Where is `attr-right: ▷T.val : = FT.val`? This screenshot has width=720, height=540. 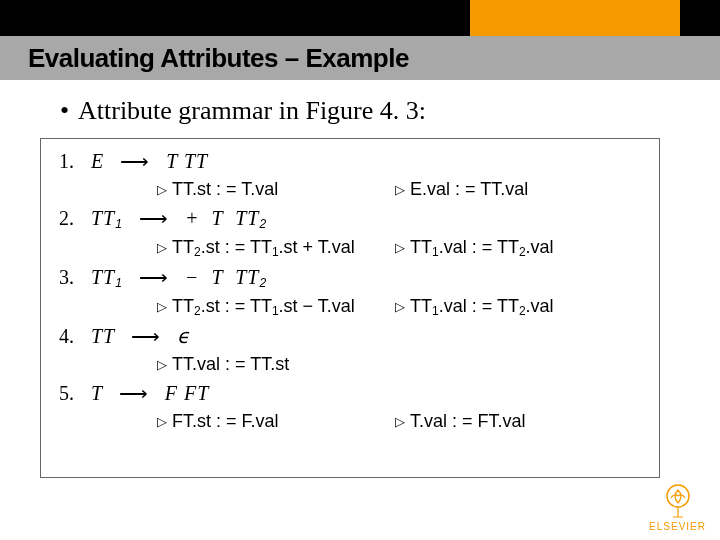
attr-right: ▷T.val : = FT.val is located at coordinates (442, 422).